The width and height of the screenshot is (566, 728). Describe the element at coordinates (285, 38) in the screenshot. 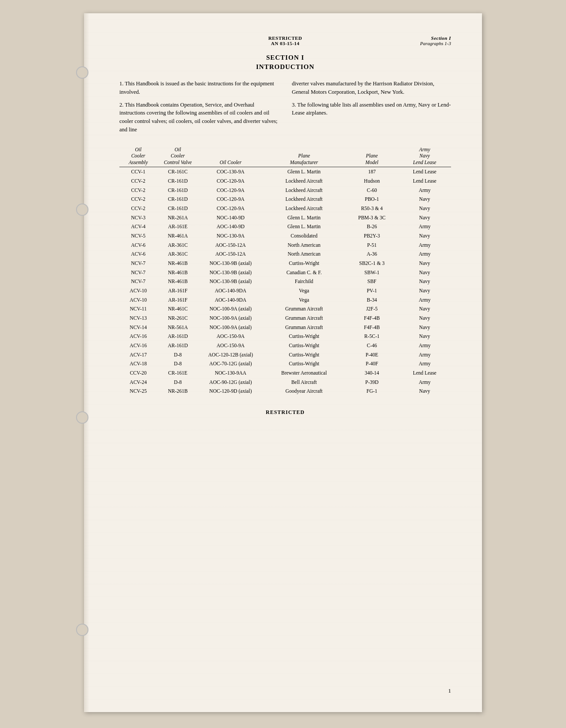

I see `classification-label: RESTRICTED` at that location.